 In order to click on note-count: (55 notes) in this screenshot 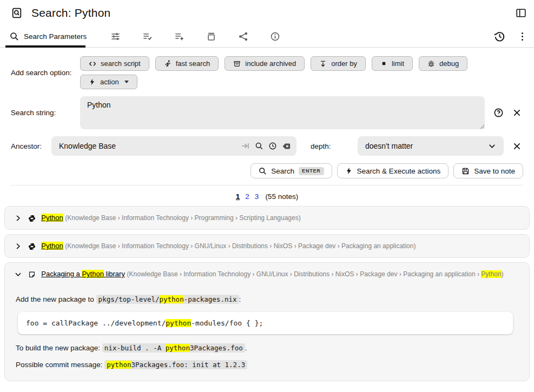, I will do `click(281, 197)`.